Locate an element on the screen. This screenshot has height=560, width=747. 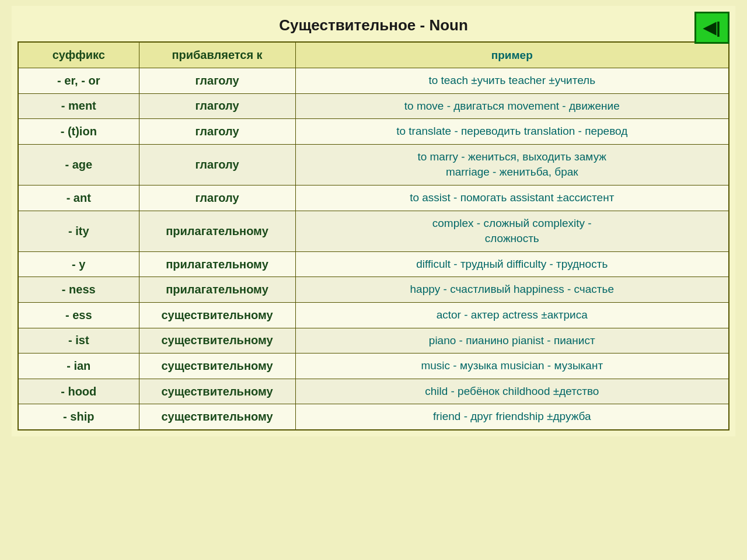
title-row: Существительное - Noun ◀| is located at coordinates (374, 27).